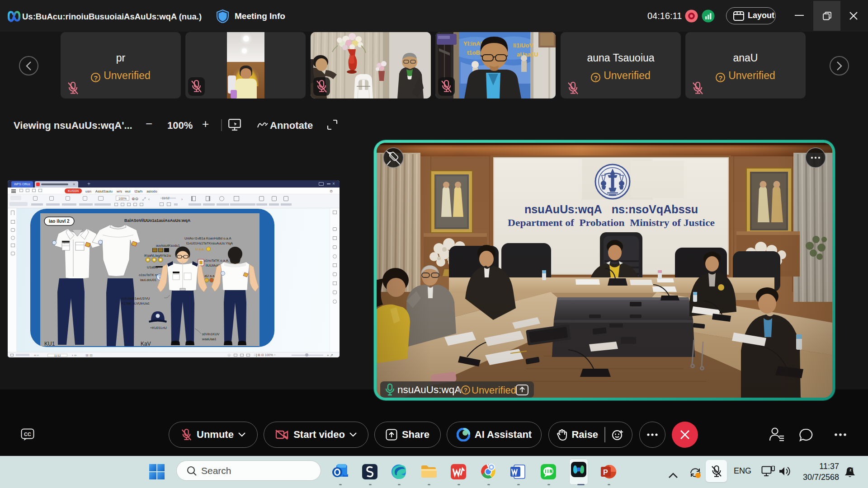 The image size is (868, 488). Describe the element at coordinates (157, 256) in the screenshot. I see `svg-text: lKsaNLlagAYls1iu` at that location.